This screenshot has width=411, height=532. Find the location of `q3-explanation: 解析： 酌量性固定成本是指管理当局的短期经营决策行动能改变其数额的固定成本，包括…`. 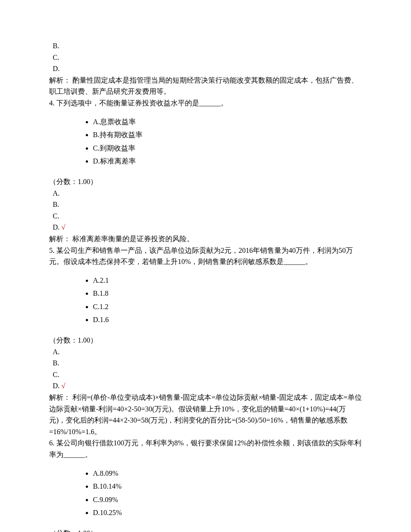

q3-explanation: 解析： 酌量性固定成本是指管理当局的短期经营决策行动能改变其数额的固定成本，包括… is located at coordinates (206, 86).